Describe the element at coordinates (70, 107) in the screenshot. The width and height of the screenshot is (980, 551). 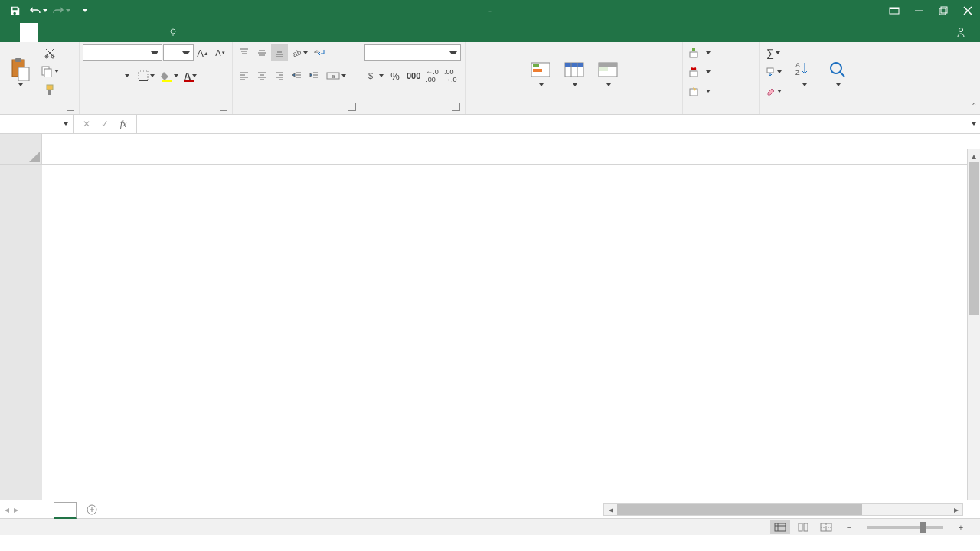
I see `clipboard-launcher` at that location.